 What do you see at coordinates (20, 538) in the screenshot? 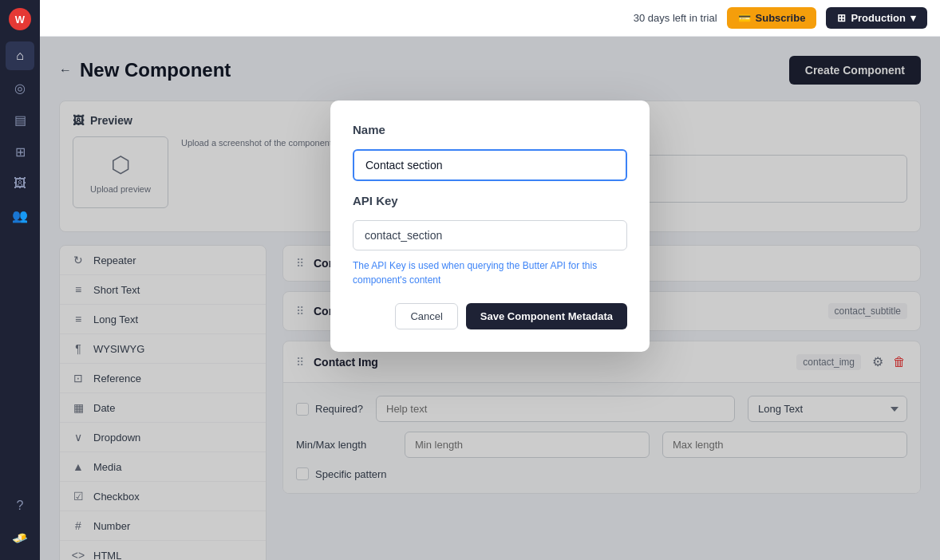
I see `sidebar-item-butter: 🧈` at bounding box center [20, 538].